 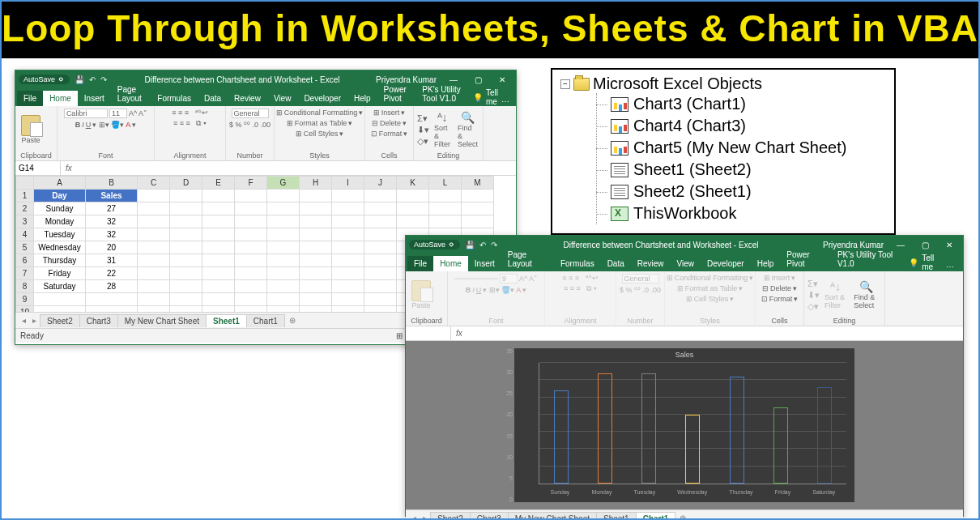 What do you see at coordinates (60, 261) in the screenshot?
I see `cell: Thursday` at bounding box center [60, 261].